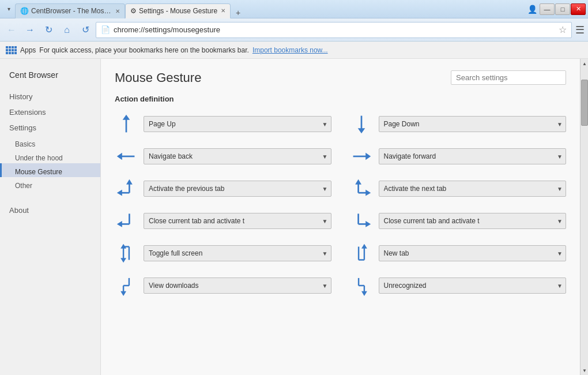 The image size is (588, 375). Describe the element at coordinates (126, 221) in the screenshot. I see `gesture-icon-down-left` at that location.